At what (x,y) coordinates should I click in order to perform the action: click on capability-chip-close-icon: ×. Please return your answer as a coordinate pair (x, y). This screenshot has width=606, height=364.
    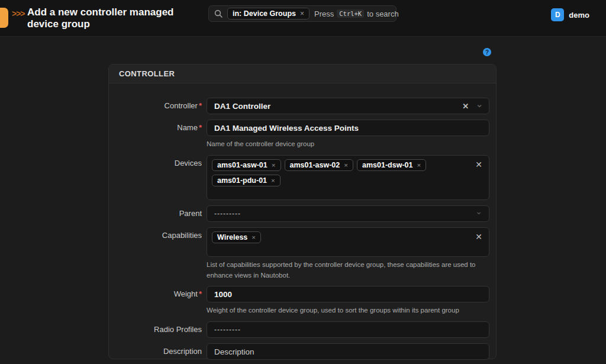
    Looking at the image, I should click on (253, 237).